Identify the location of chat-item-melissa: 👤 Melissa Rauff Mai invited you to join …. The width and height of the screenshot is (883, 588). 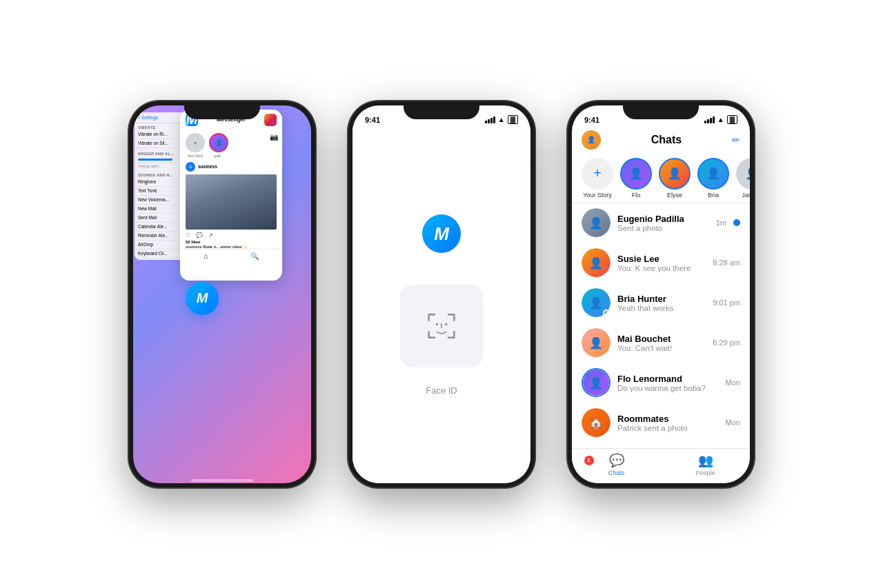
(661, 445).